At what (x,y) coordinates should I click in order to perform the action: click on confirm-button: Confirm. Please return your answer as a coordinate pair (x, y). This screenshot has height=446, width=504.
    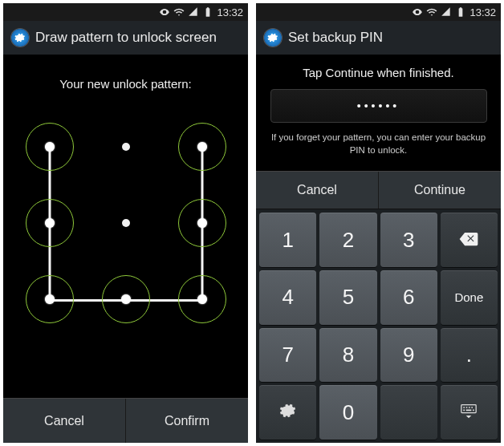
    Looking at the image, I should click on (187, 420).